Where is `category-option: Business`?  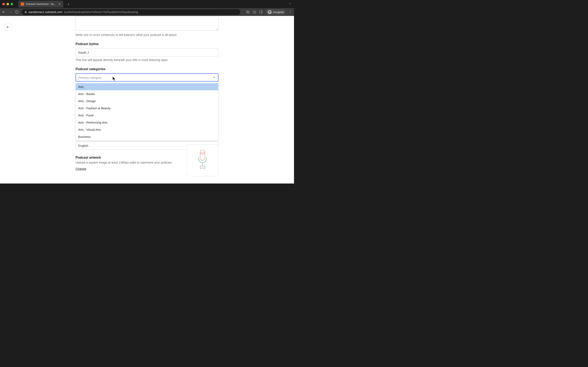
category-option: Business is located at coordinates (147, 137).